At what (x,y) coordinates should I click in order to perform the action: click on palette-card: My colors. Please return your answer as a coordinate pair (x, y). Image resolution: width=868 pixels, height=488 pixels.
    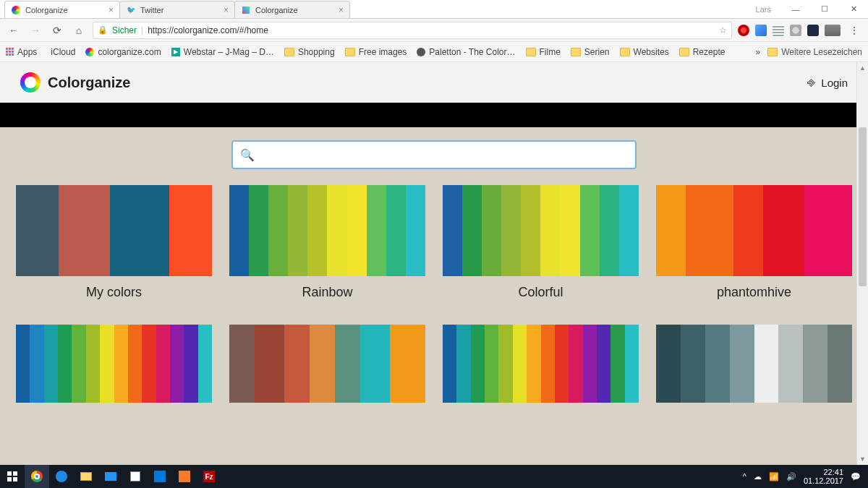
    Looking at the image, I should click on (114, 243).